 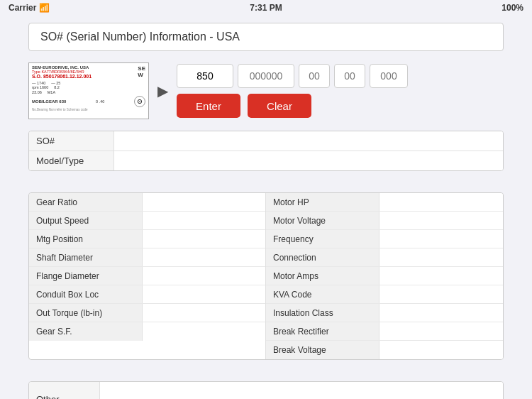 I want to click on left-spec-row: Gear S.F., so click(x=148, y=332).